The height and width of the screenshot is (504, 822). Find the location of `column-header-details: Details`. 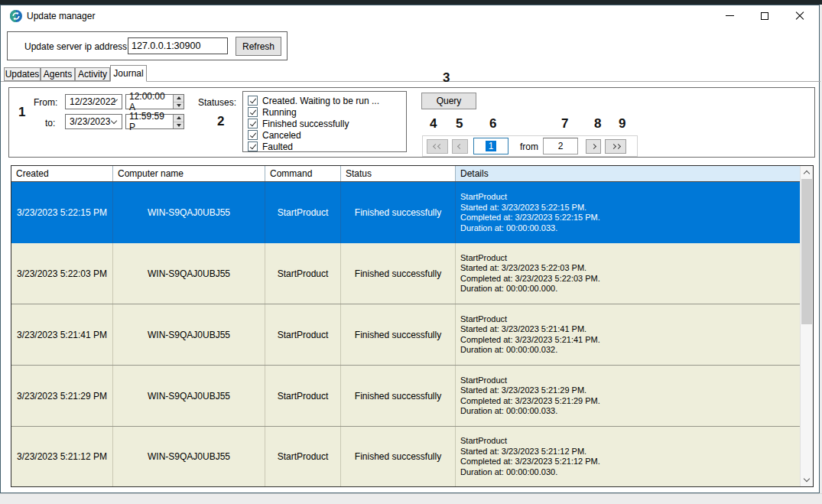

column-header-details: Details is located at coordinates (629, 174).